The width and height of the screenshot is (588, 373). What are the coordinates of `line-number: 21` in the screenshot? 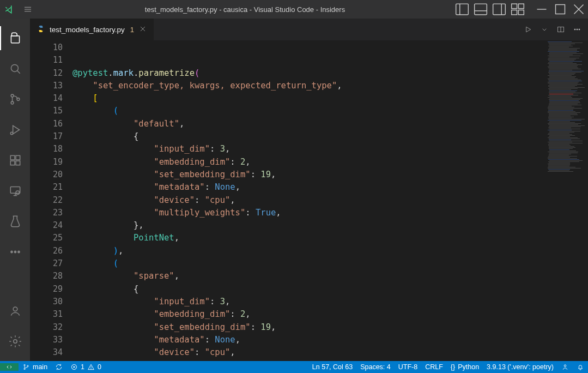 It's located at (46, 188).